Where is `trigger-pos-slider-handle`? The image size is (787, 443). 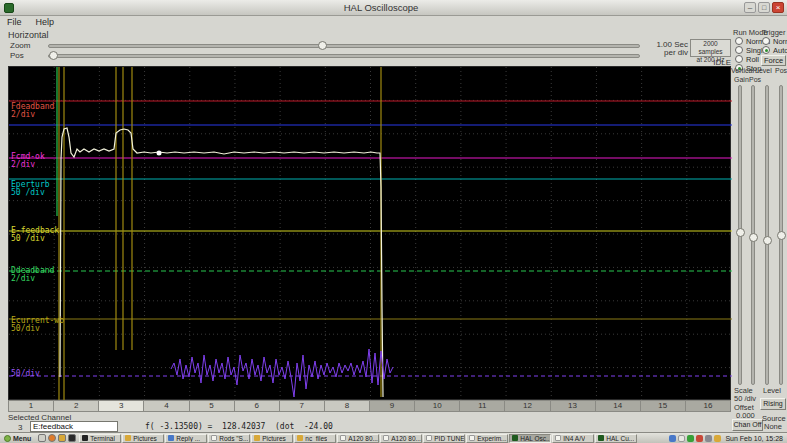 trigger-pos-slider-handle is located at coordinates (782, 236).